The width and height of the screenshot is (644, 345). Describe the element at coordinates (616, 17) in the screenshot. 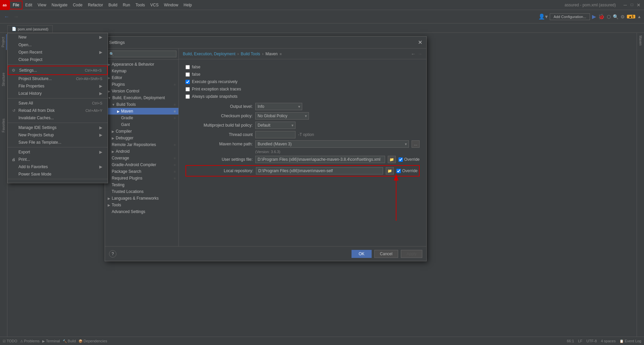

I see `search-button: 🔍` at that location.